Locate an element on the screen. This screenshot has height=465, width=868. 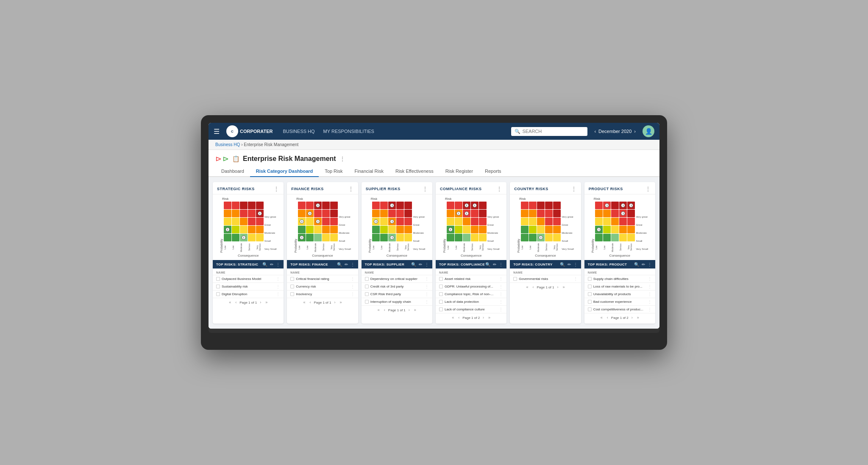
finance-search-icon: 🔍 is located at coordinates (339, 264).